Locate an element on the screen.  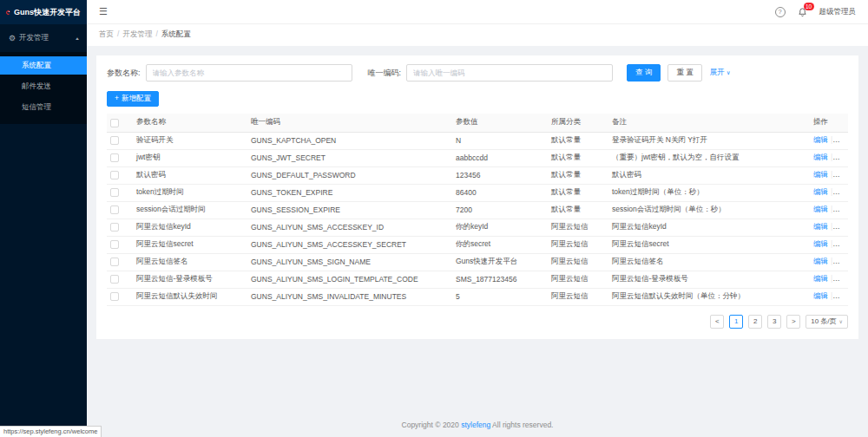
page-size-label: 10 条/页 is located at coordinates (823, 321).